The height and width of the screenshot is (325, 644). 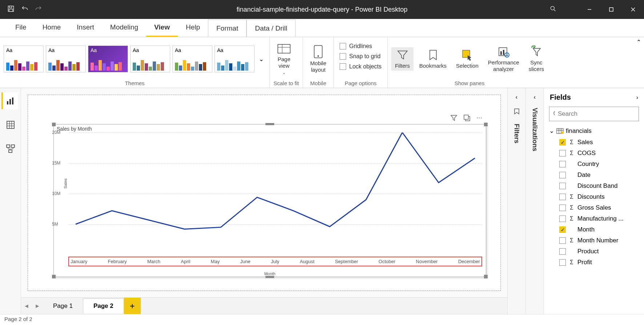 What do you see at coordinates (284, 59) in the screenshot?
I see `page-view-button: Page view ⌄` at bounding box center [284, 59].